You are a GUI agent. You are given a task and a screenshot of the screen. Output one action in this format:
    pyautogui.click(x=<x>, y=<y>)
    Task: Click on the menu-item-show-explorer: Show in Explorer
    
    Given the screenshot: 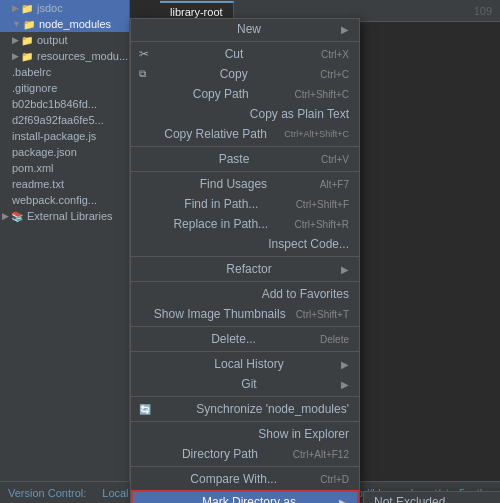 What is the action you would take?
    pyautogui.click(x=245, y=434)
    